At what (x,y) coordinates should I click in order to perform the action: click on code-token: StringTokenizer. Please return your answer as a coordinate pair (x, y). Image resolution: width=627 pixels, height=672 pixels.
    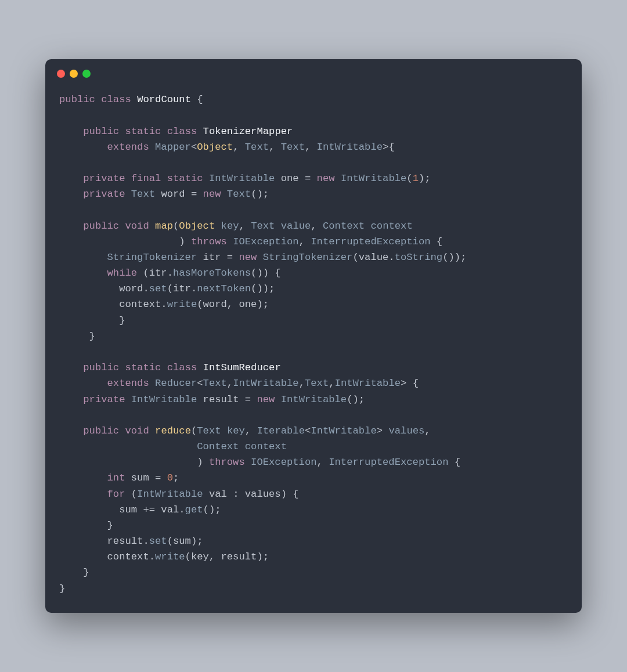
    Looking at the image, I should click on (308, 258).